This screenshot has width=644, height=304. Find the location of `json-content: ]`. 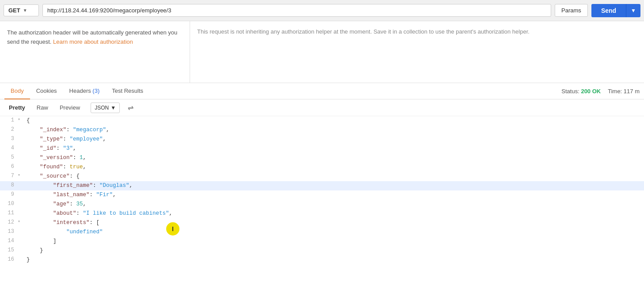

json-content: ] is located at coordinates (334, 241).